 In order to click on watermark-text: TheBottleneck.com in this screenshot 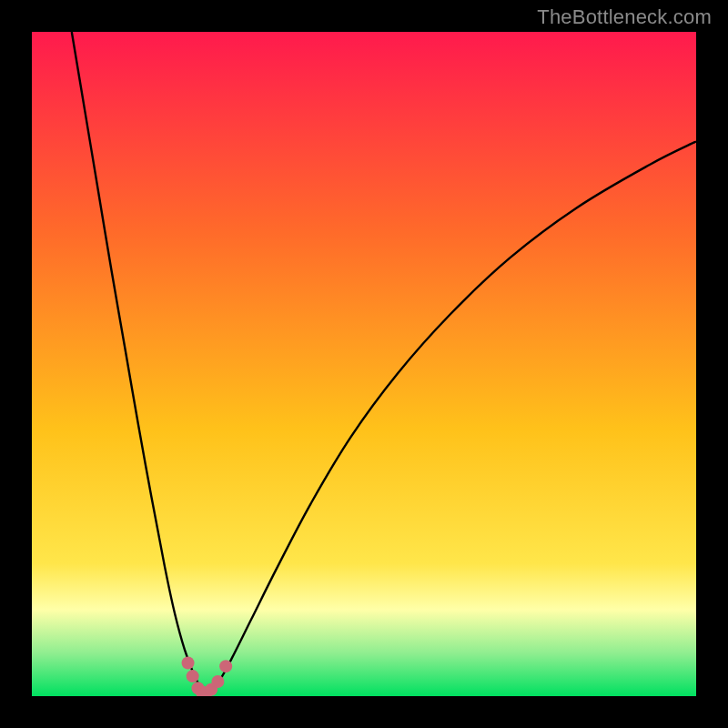, I will do `click(624, 17)`.